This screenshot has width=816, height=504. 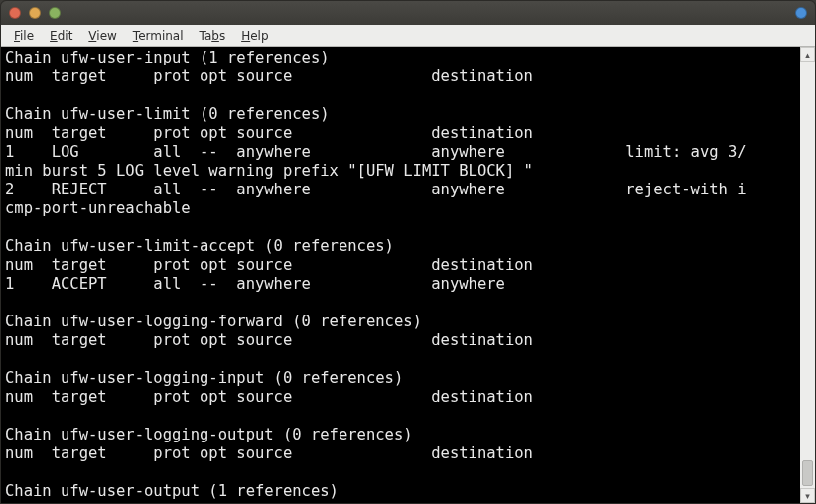 I want to click on menu-help-label: elp, so click(x=259, y=36).